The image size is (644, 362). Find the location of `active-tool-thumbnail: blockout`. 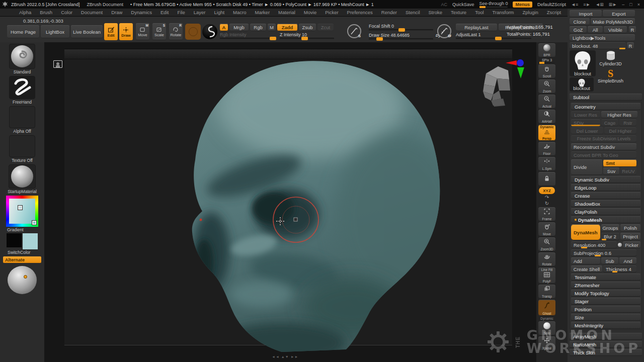

active-tool-thumbnail: blockout is located at coordinates (583, 63).